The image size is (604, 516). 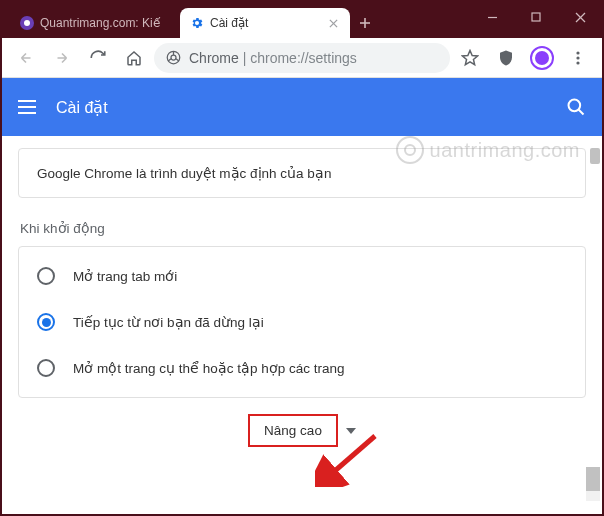 What do you see at coordinates (236, 20) in the screenshot?
I see `tabs-area: Quantrimang.com: Kiế Cài đặt` at bounding box center [236, 20].